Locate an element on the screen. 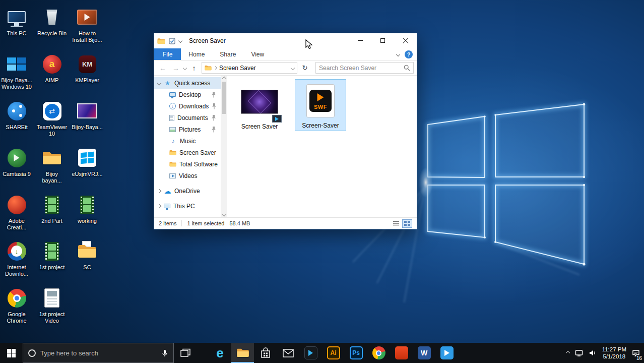 This screenshot has width=644, height=363. desktop-icon-2nd-part: 2nd Part is located at coordinates (52, 209).